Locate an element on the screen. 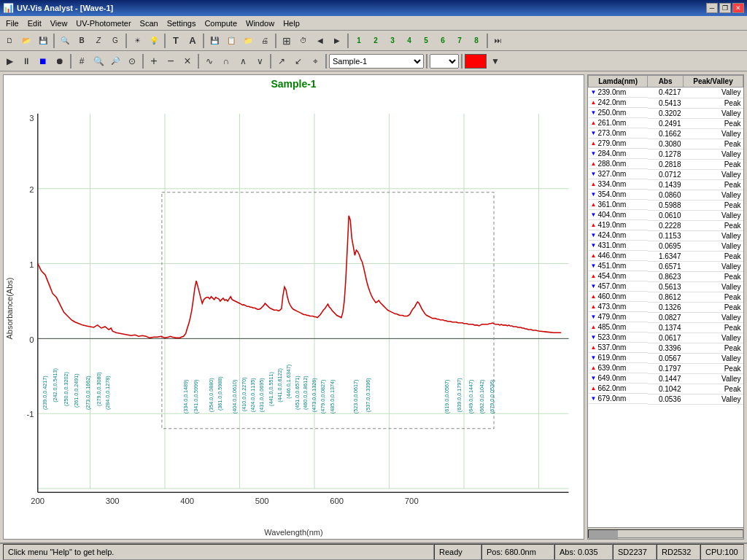 Image resolution: width=747 pixels, height=560 pixels. table-row: ▲ 279.0nm 0.3080 Peak is located at coordinates (666, 144).